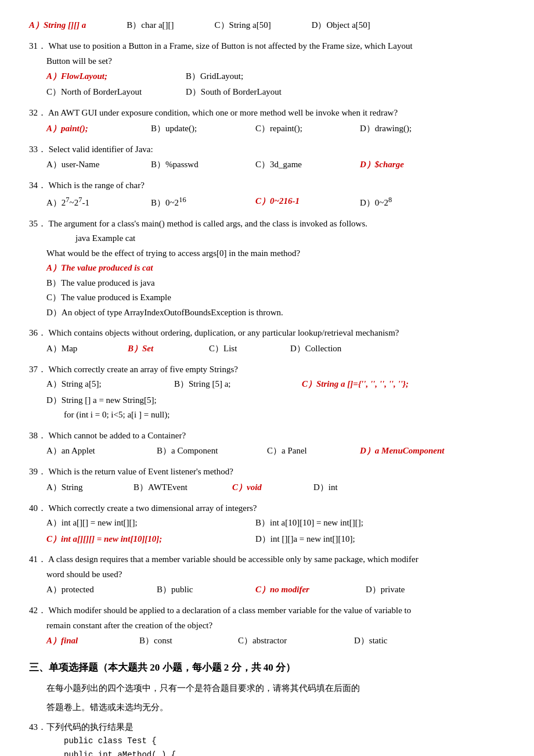 This screenshot has width=534, height=756. Describe the element at coordinates (316, 348) in the screenshot. I see `answer-36-d: D）Collection` at that location.